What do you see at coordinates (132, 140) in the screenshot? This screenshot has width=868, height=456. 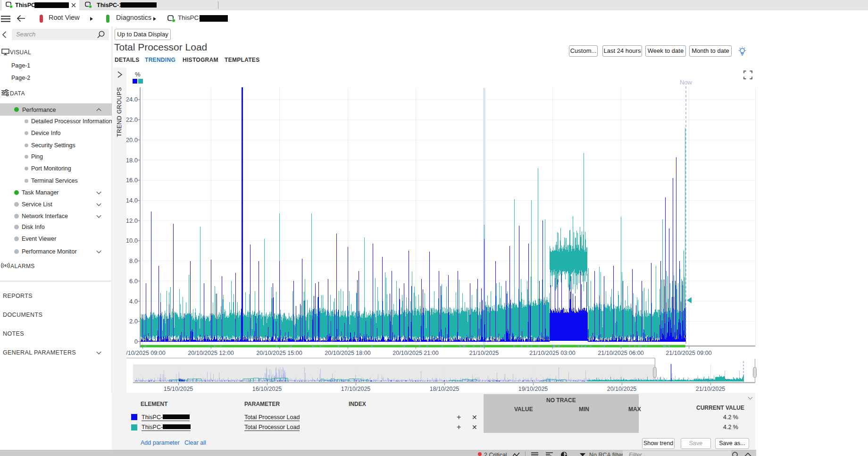 I see `svg-text: 20.0` at bounding box center [132, 140].